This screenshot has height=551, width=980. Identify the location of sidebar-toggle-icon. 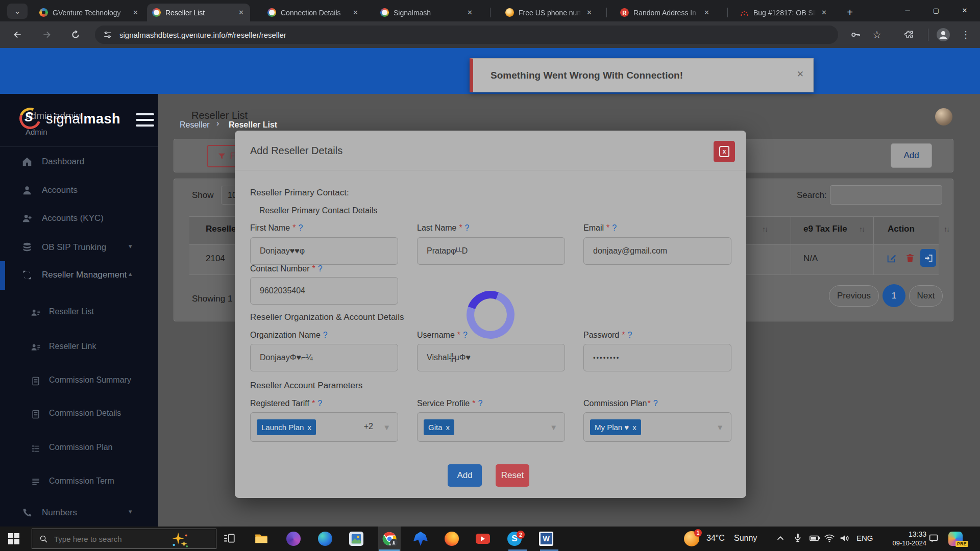
(145, 120).